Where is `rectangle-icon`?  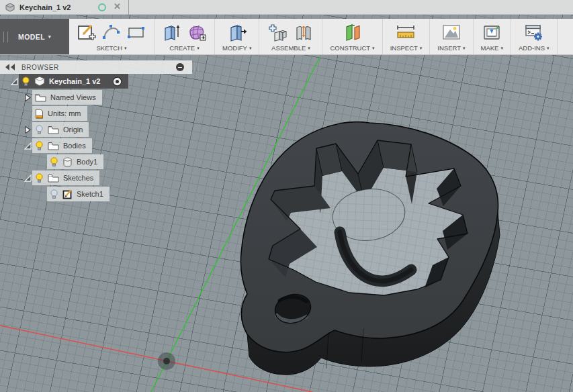
rectangle-icon is located at coordinates (136, 32).